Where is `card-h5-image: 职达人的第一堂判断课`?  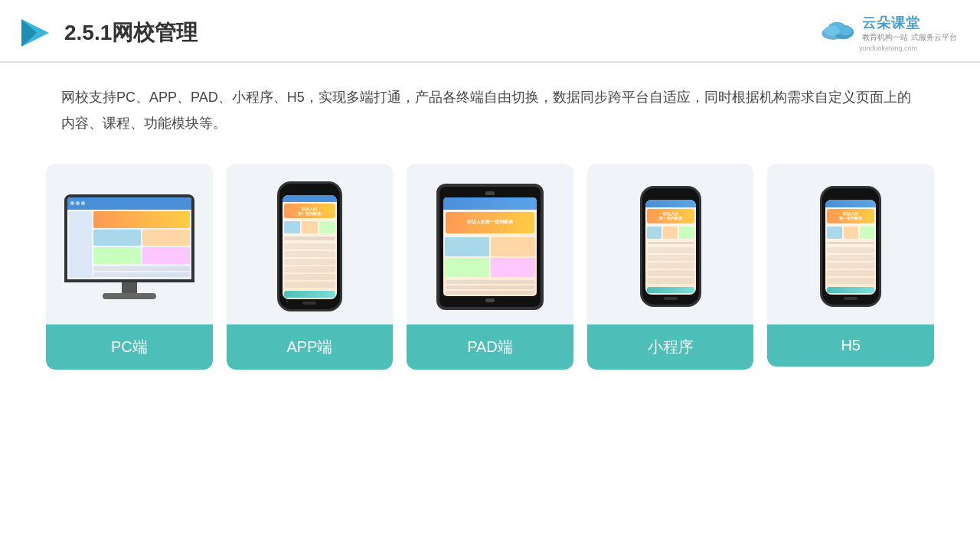 card-h5-image: 职达人的第一堂判断课 is located at coordinates (851, 244).